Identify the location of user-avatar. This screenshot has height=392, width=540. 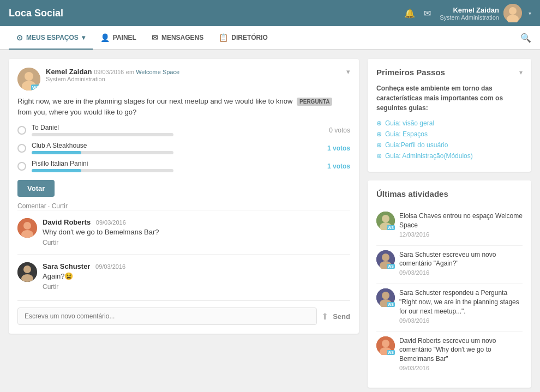
(513, 13).